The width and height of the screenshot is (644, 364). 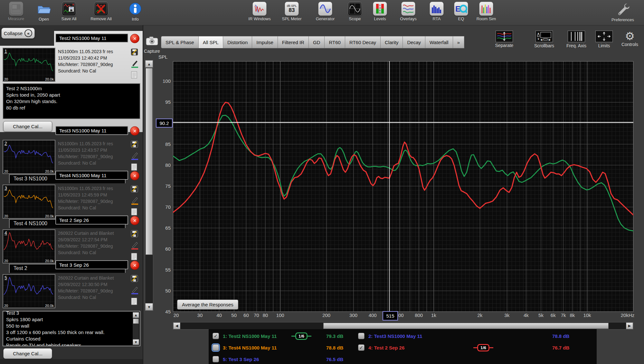 I want to click on x-tick-label: 20kHz, so click(x=628, y=315).